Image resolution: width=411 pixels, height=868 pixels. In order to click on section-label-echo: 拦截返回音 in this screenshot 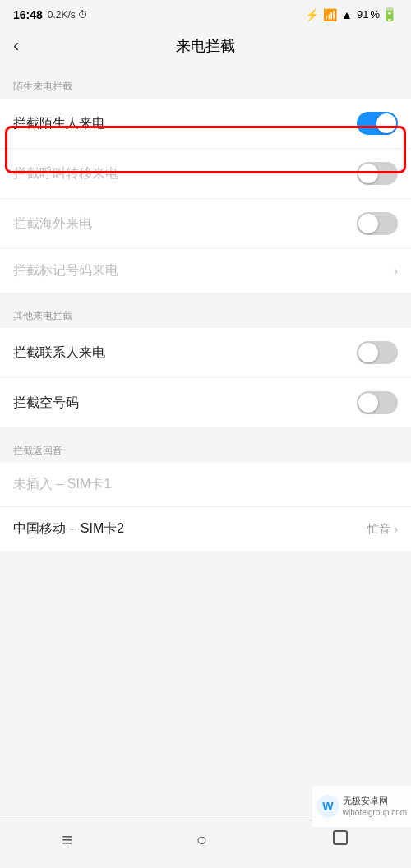, I will do `click(206, 449)`.